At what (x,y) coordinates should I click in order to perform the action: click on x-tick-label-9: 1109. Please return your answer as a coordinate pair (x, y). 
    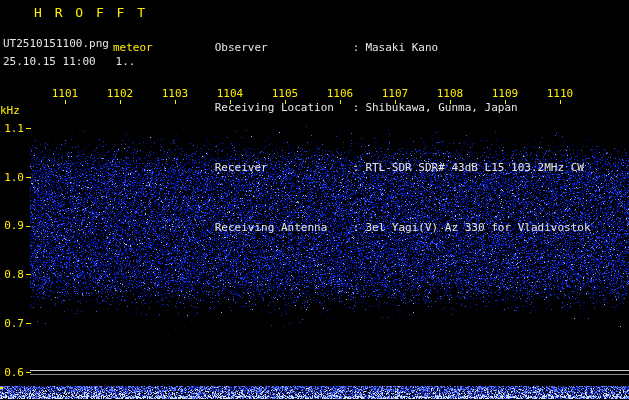
    Looking at the image, I should click on (505, 94).